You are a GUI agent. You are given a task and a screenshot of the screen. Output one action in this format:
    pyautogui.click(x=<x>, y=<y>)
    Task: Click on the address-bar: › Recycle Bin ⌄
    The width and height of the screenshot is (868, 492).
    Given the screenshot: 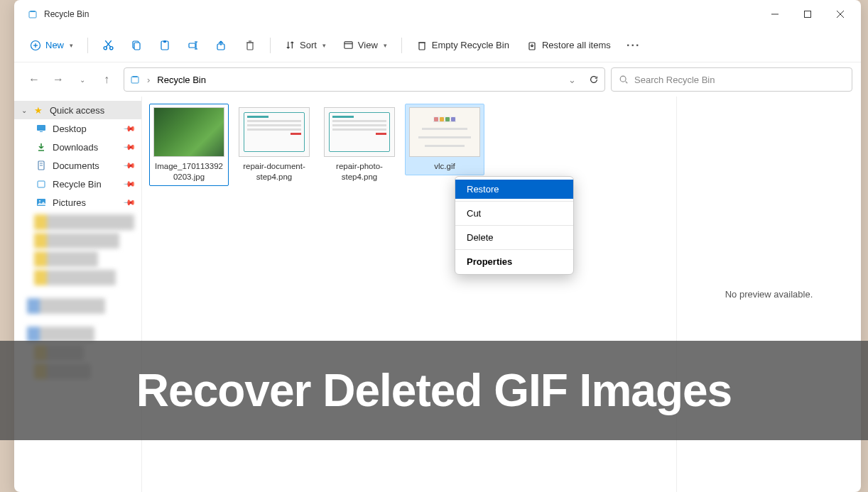 What is the action you would take?
    pyautogui.click(x=364, y=80)
    